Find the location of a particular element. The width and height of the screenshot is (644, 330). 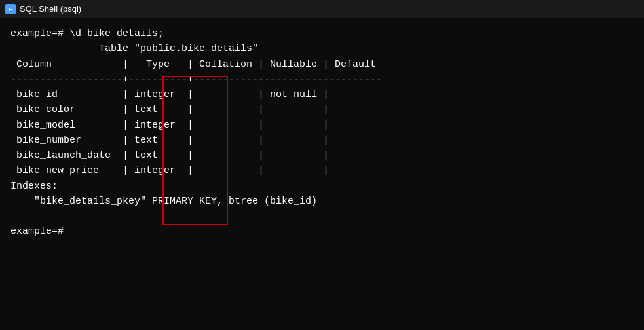

title-bar: ▶ SQL Shell (psql) is located at coordinates (322, 9).